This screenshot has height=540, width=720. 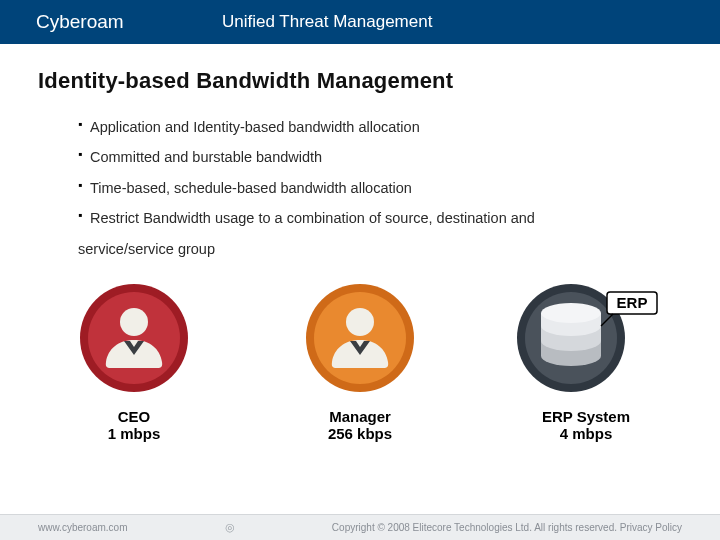 What do you see at coordinates (134, 434) in the screenshot?
I see `role-ceo-bandwidth: 1 mbps` at bounding box center [134, 434].